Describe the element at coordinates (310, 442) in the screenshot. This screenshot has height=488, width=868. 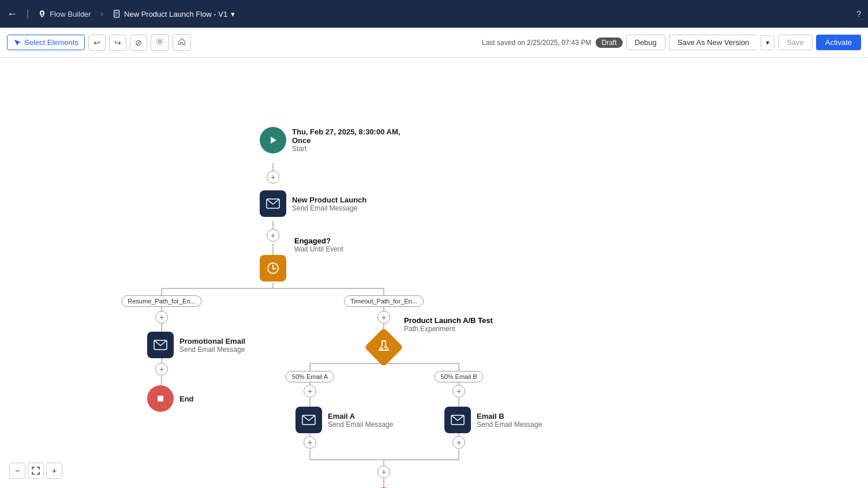
I see `add-after-email-a: +` at that location.